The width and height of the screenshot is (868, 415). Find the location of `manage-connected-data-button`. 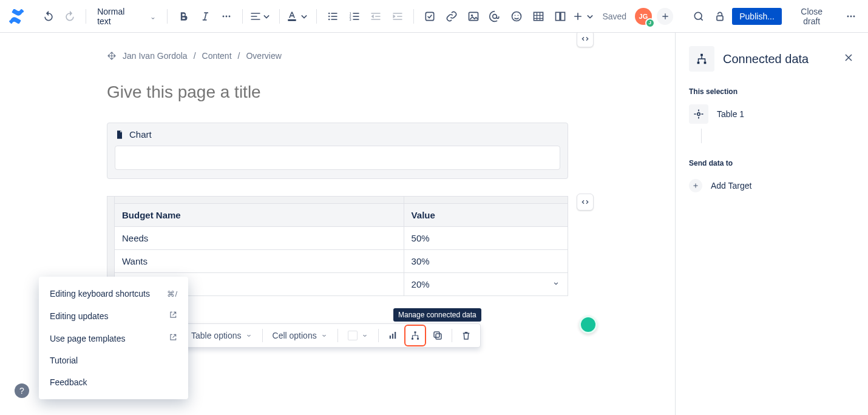

manage-connected-data-button is located at coordinates (415, 336).